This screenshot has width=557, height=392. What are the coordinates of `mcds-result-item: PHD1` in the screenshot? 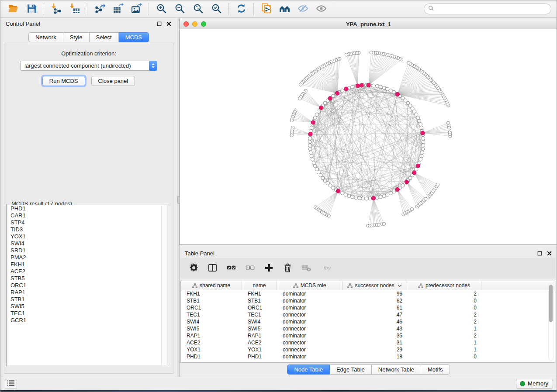 It's located at (87, 209).